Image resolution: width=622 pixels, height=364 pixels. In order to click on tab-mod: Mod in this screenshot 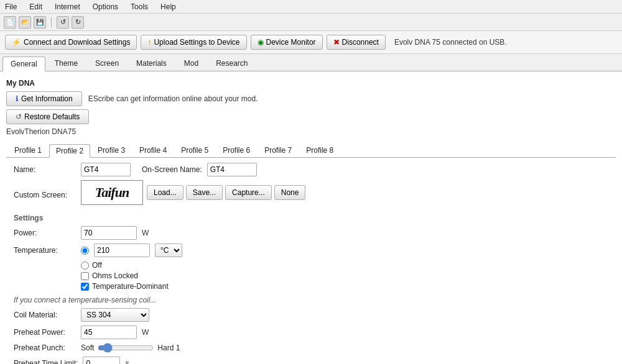, I will do `click(192, 63)`.